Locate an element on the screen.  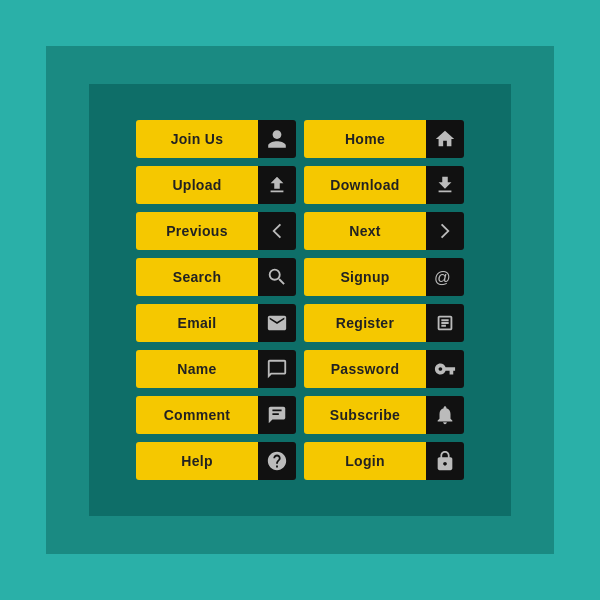
btn-label-14: Help is located at coordinates (197, 461).